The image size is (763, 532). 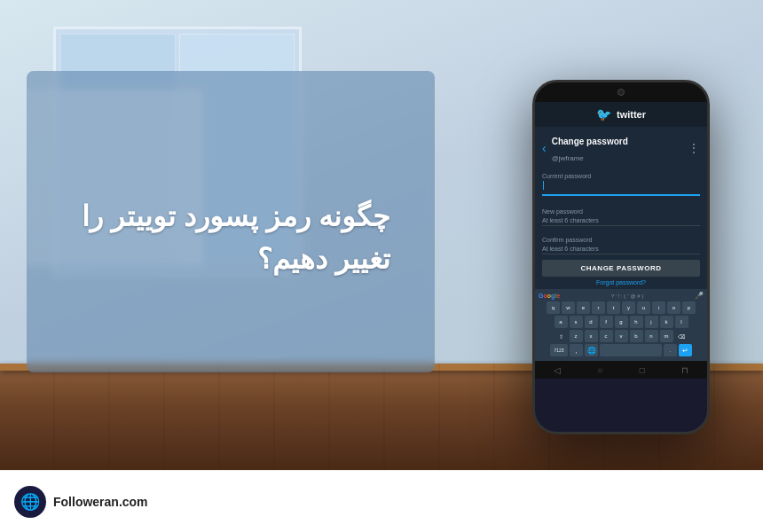 I want to click on more-options-icon: ⋮, so click(x=694, y=148).